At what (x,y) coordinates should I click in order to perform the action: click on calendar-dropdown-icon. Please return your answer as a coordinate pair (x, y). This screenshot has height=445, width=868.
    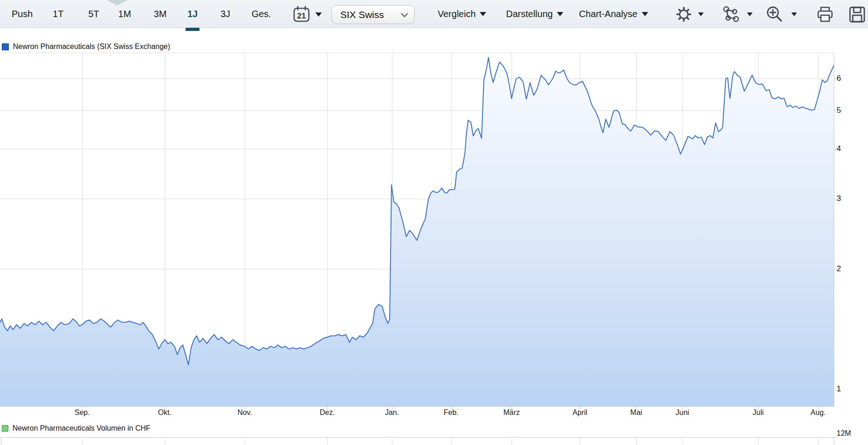
    Looking at the image, I should click on (319, 15).